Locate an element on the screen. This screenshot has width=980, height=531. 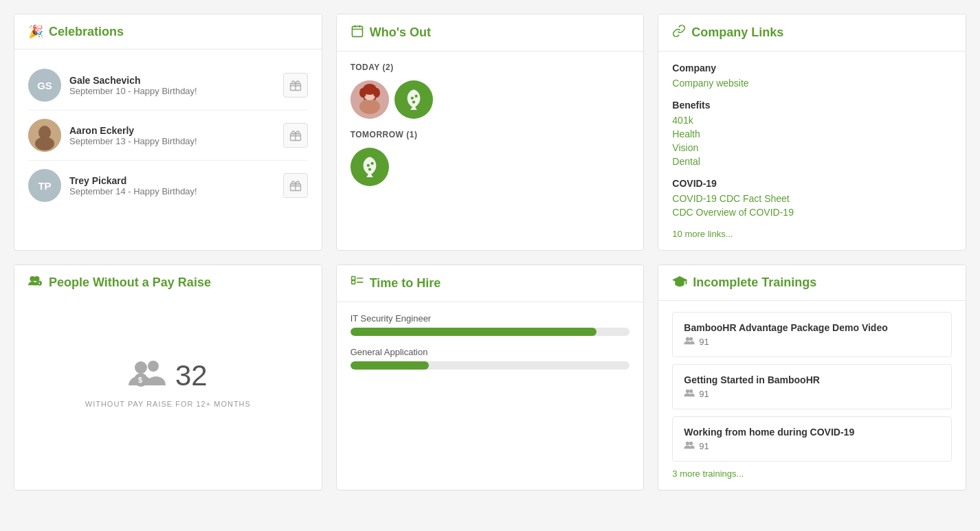
benefits-section: Benefits 401k Health Vision Dental is located at coordinates (812, 134).